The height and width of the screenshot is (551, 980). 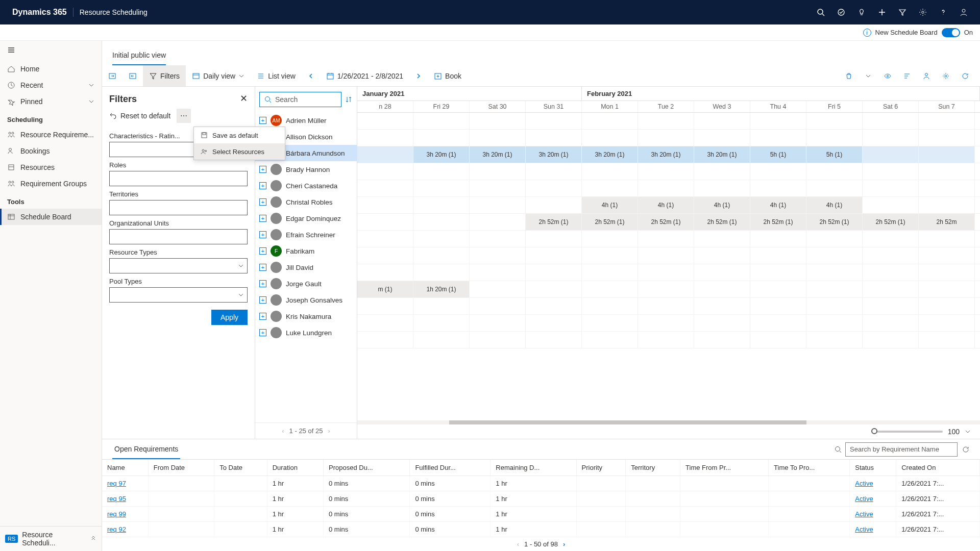 I want to click on info-icon: i, so click(x=867, y=33).